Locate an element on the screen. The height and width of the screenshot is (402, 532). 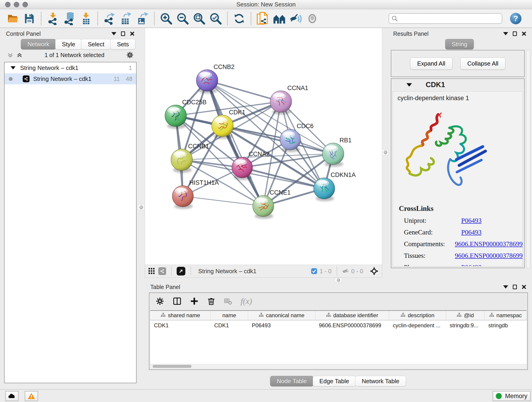
zoom-window-button is located at coordinates (25, 5).